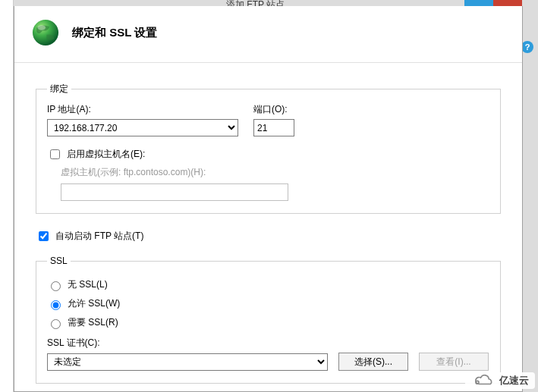 This screenshot has width=538, height=392. What do you see at coordinates (479, 3) in the screenshot?
I see `minimize-button` at bounding box center [479, 3].